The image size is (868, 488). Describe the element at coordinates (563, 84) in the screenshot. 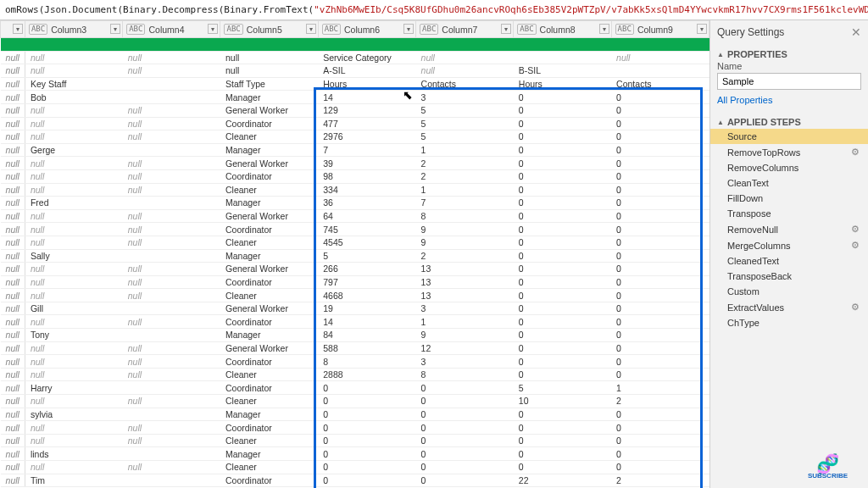

I see `cell: Hours` at that location.